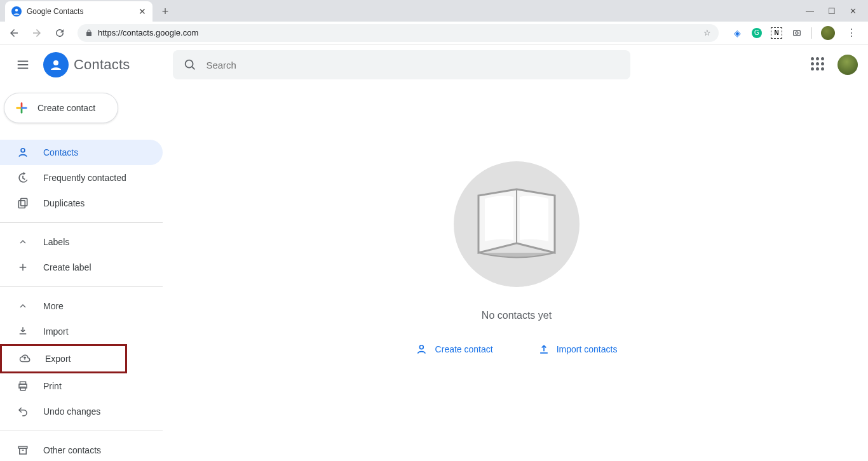  Describe the element at coordinates (517, 316) in the screenshot. I see `empty-state-text: No contacts yet` at that location.